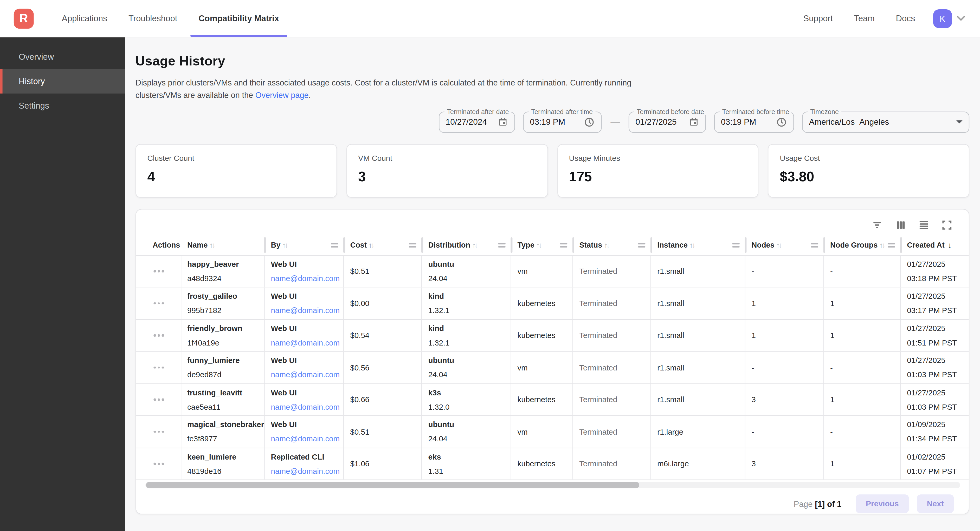  I want to click on column-header-cost: Cost↑↓, so click(383, 245).